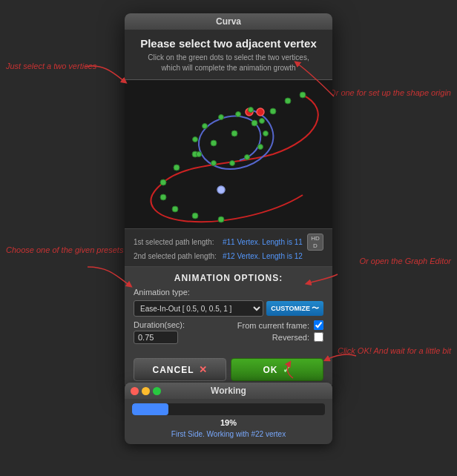  I want to click on path-row-1-value: #11 Vertex. Length is 11, so click(263, 242).